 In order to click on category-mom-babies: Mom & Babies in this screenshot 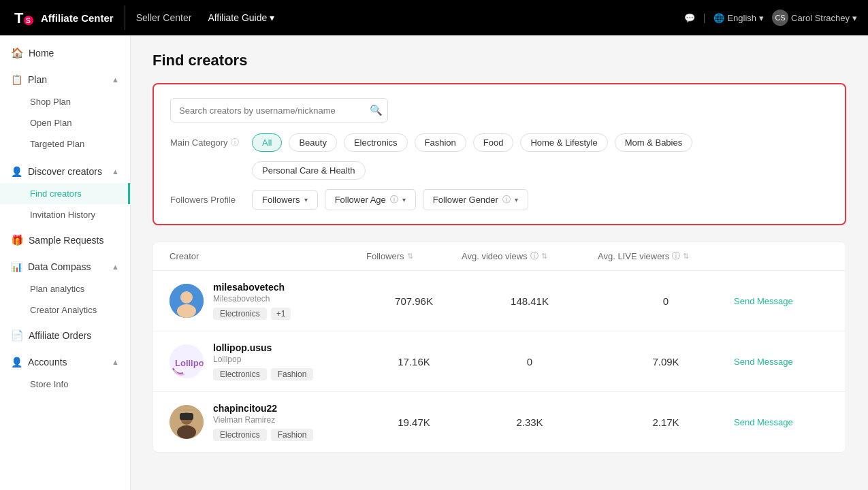, I will do `click(654, 143)`.